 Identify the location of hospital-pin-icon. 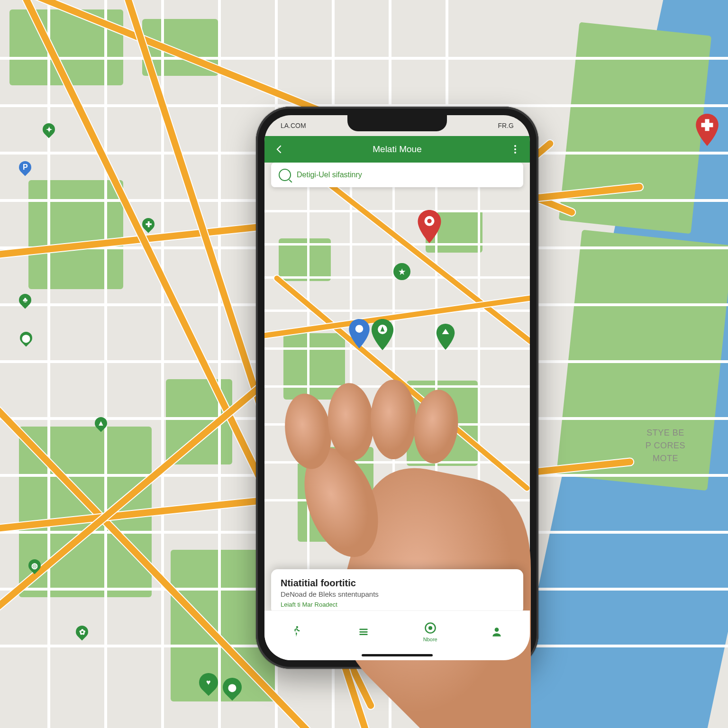
(707, 130).